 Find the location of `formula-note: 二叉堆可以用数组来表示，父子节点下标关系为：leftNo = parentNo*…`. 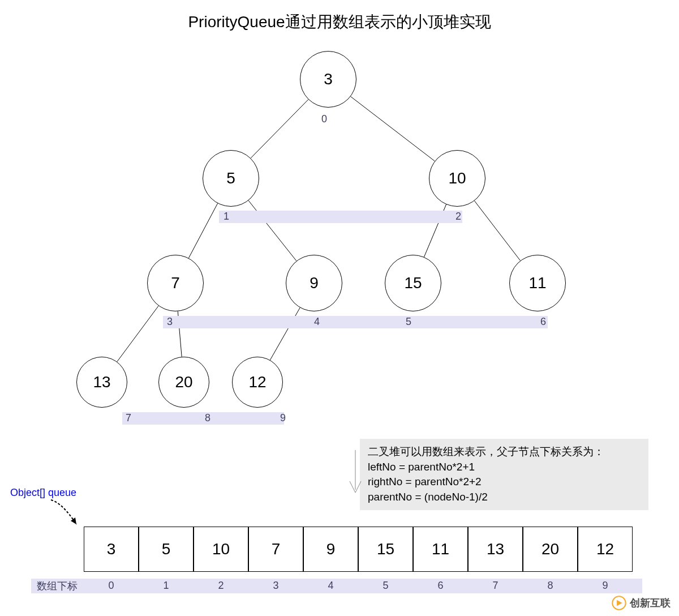

formula-note: 二叉堆可以用数组来表示，父子节点下标关系为：leftNo = parentNo*… is located at coordinates (504, 474).